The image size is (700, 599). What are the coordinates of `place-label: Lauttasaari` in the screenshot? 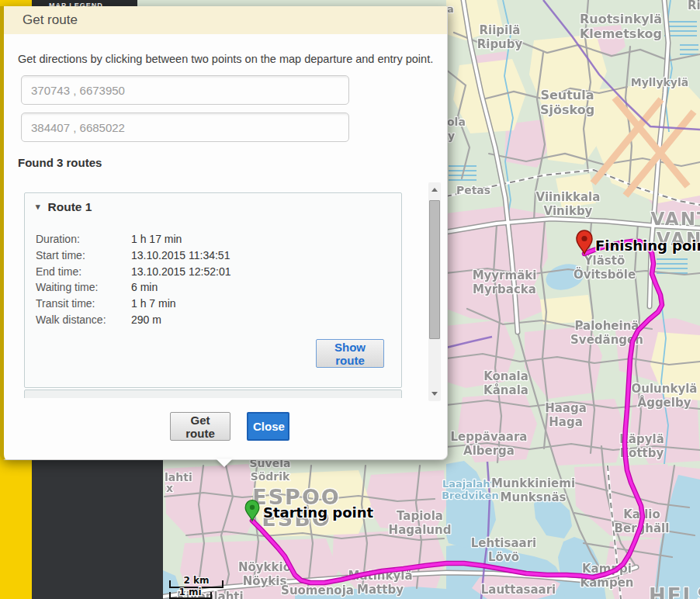 It's located at (518, 590).